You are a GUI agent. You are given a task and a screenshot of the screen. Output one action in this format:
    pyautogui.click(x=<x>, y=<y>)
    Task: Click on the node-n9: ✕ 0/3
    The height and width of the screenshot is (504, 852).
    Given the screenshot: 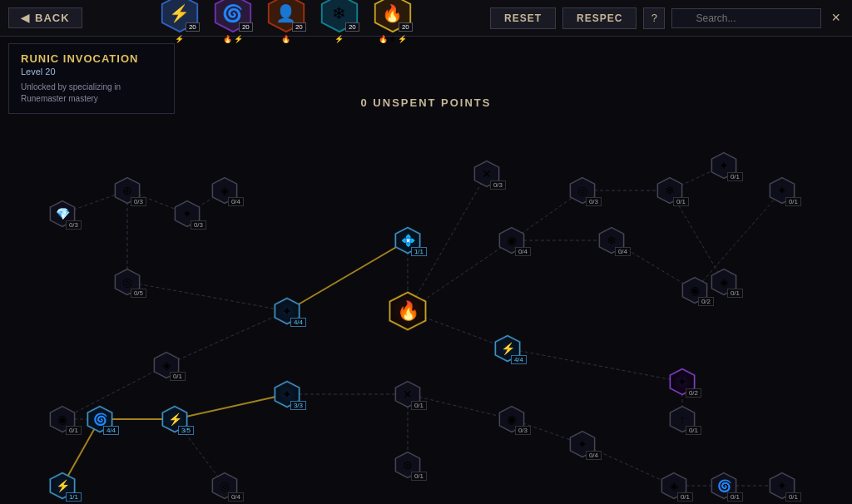 What is the action you would take?
    pyautogui.click(x=487, y=174)
    